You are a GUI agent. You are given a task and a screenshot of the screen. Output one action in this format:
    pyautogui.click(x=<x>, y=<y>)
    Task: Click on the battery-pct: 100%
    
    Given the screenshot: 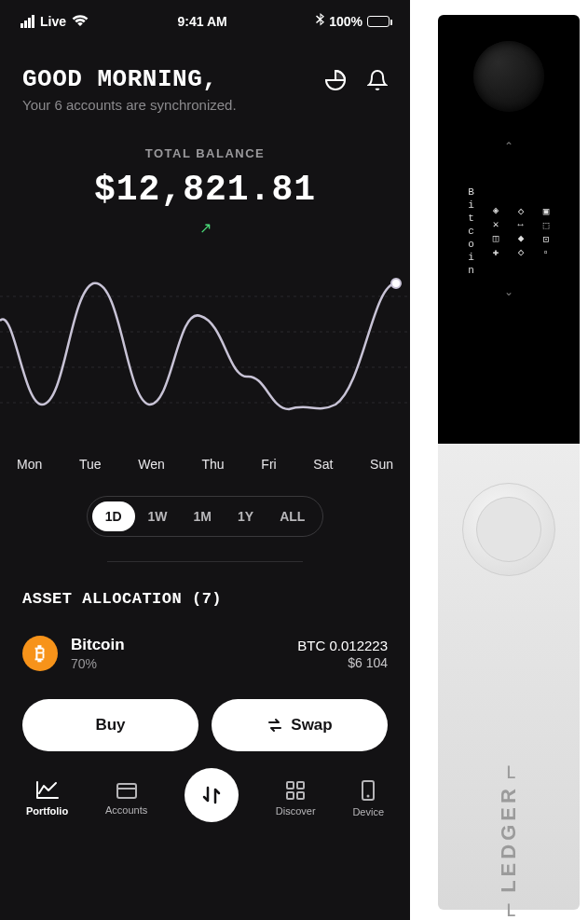 What is the action you would take?
    pyautogui.click(x=346, y=21)
    